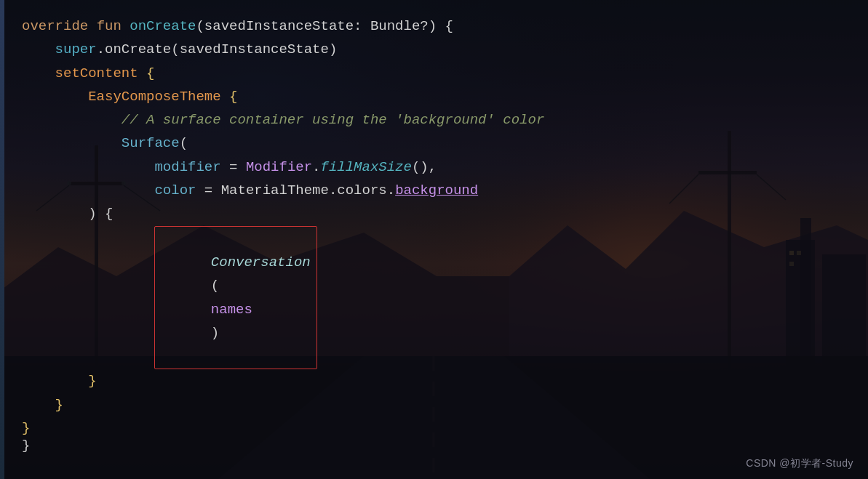  What do you see at coordinates (275, 190) in the screenshot?
I see `material-theme: MaterialTheme` at bounding box center [275, 190].